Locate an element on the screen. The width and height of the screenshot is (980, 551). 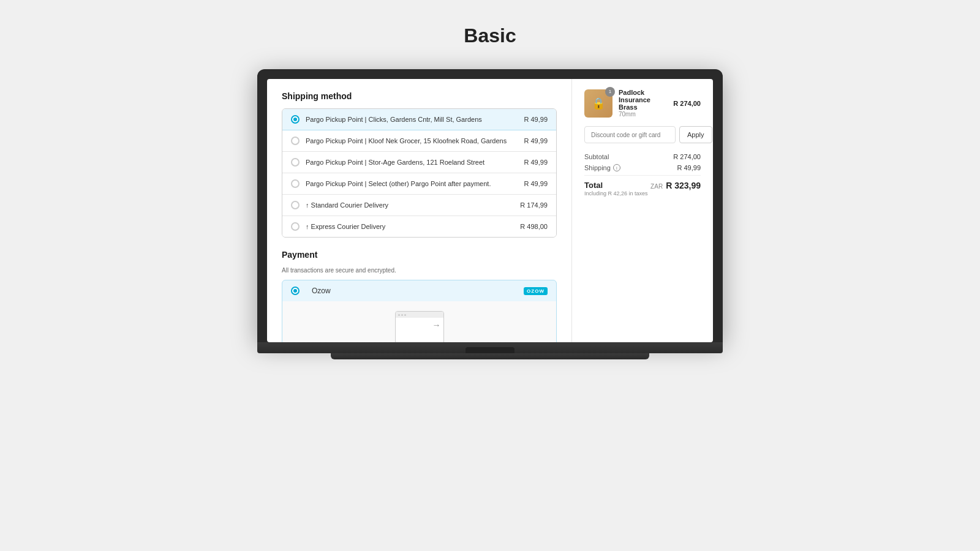
shipping-info-icon: i is located at coordinates (617, 168).